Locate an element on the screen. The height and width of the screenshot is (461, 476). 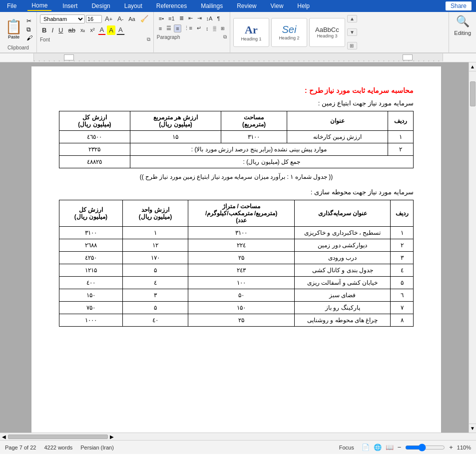
underline-button: U is located at coordinates (61, 30).